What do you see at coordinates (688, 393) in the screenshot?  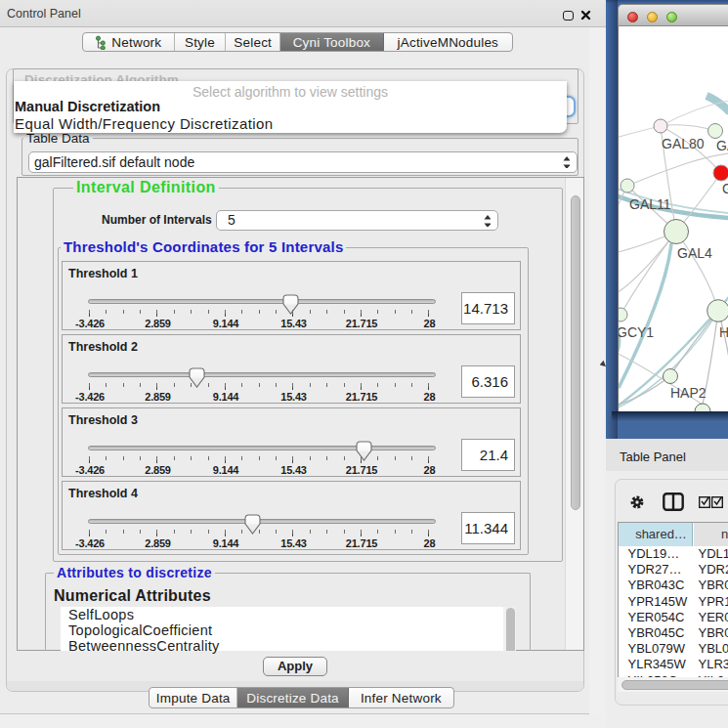 I see `svg-text: HAP2` at bounding box center [688, 393].